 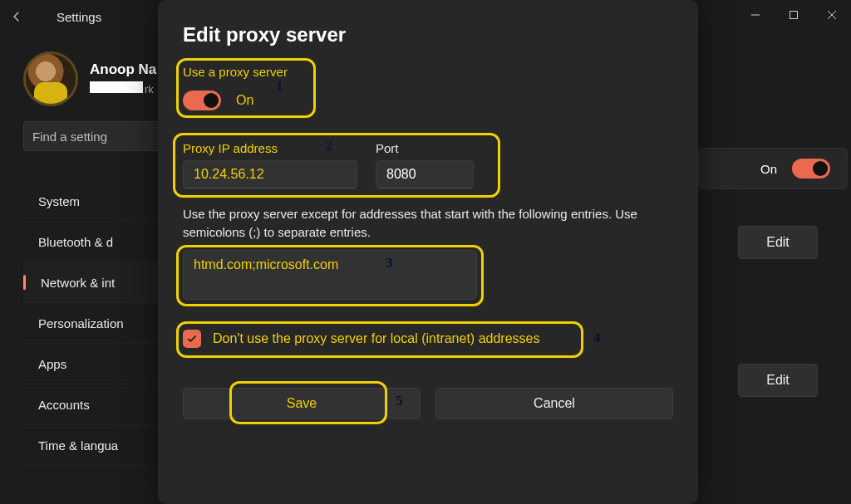 I want to click on back-button, so click(x=17, y=17).